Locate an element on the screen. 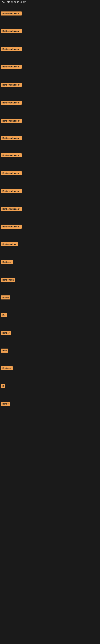  bottleneck-badge-19: Bottler is located at coordinates (6, 333).